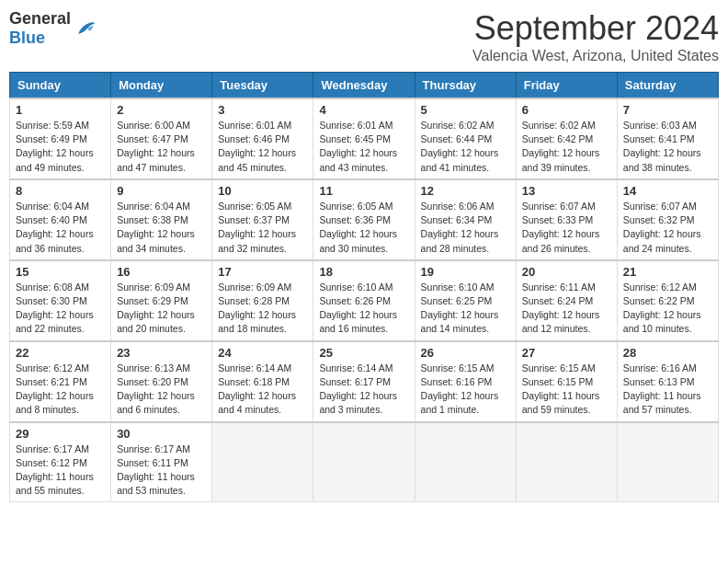  What do you see at coordinates (162, 110) in the screenshot?
I see `day-number: 2` at bounding box center [162, 110].